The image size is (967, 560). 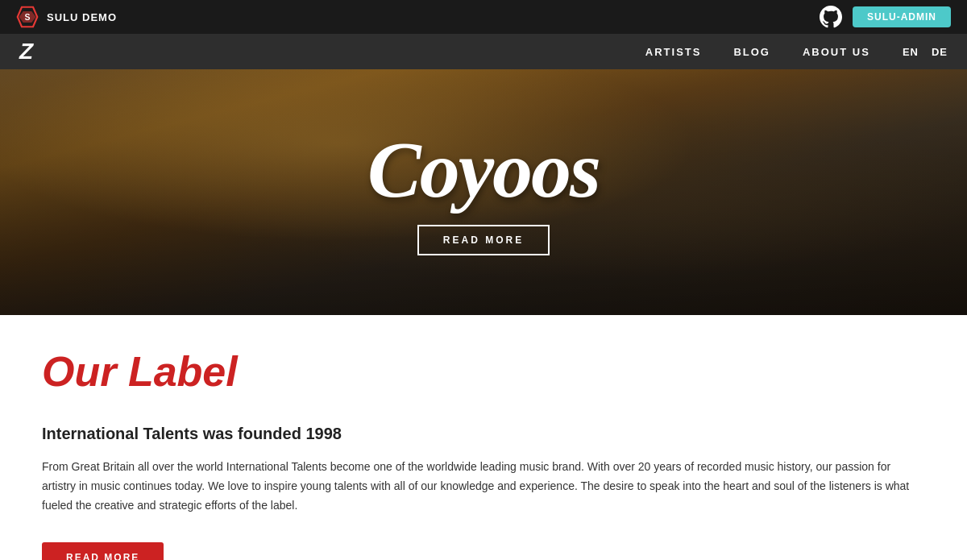 I want to click on github-icon-button, so click(x=831, y=17).